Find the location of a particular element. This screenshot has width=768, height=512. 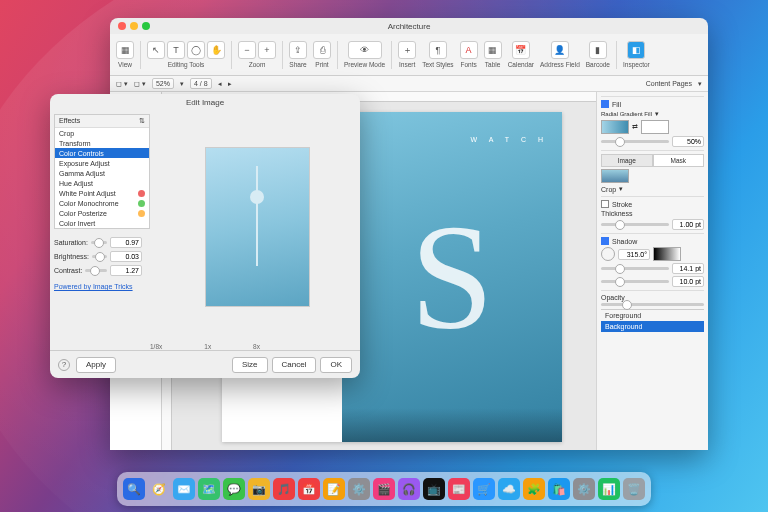

ok-button: OK is located at coordinates (336, 365).